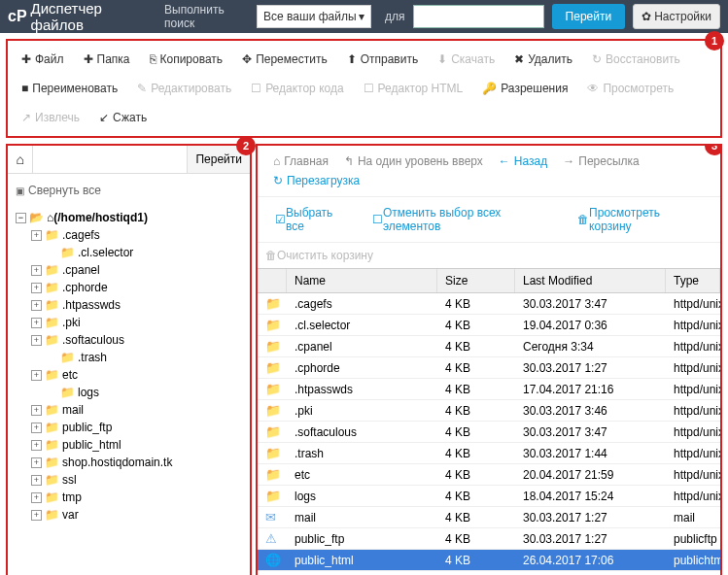 The width and height of the screenshot is (728, 575). Describe the element at coordinates (383, 59) in the screenshot. I see `toolbar-отправить: ⬆Отправить` at that location.